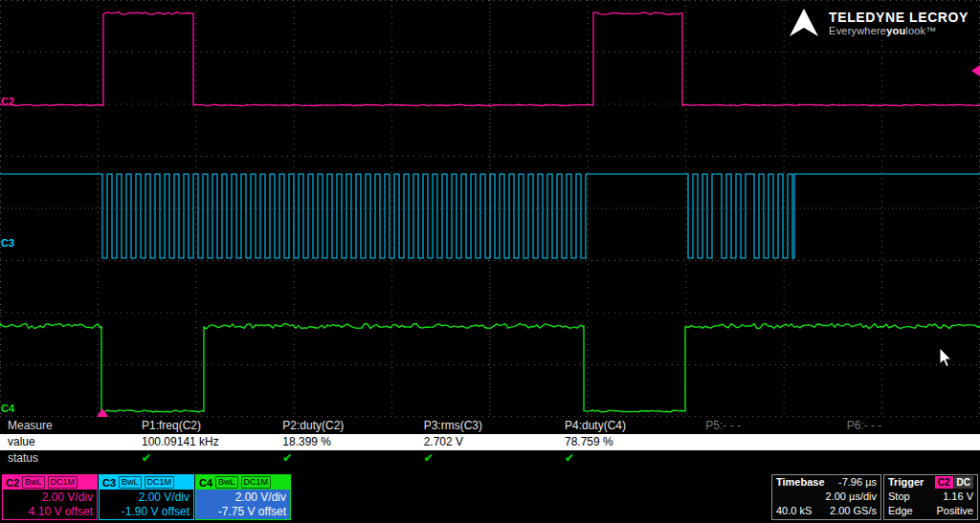 This screenshot has width=980, height=523. Describe the element at coordinates (486, 459) in the screenshot. I see `measure-p3-status-icon: ✔` at that location.